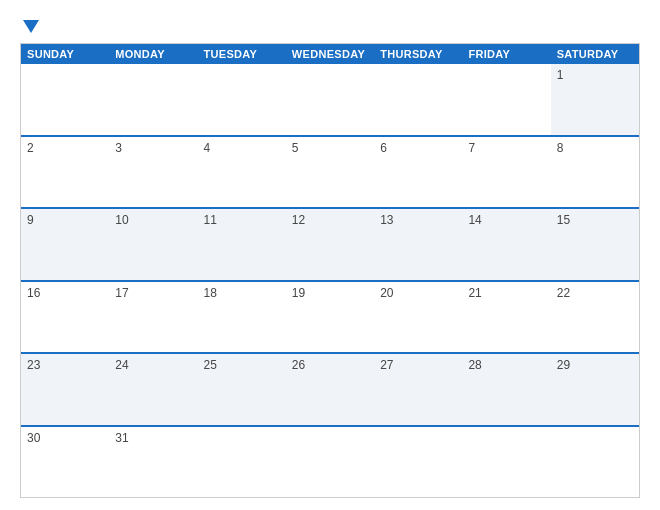 The image size is (660, 510). What do you see at coordinates (242, 172) in the screenshot?
I see `day-cell-4: 4` at bounding box center [242, 172].